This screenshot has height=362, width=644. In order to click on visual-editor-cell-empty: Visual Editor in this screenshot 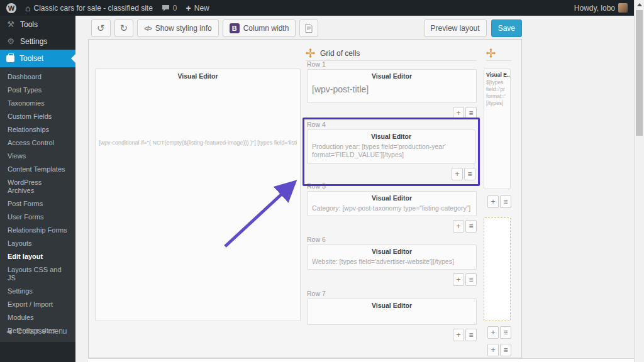, I will do `click(392, 312)`.